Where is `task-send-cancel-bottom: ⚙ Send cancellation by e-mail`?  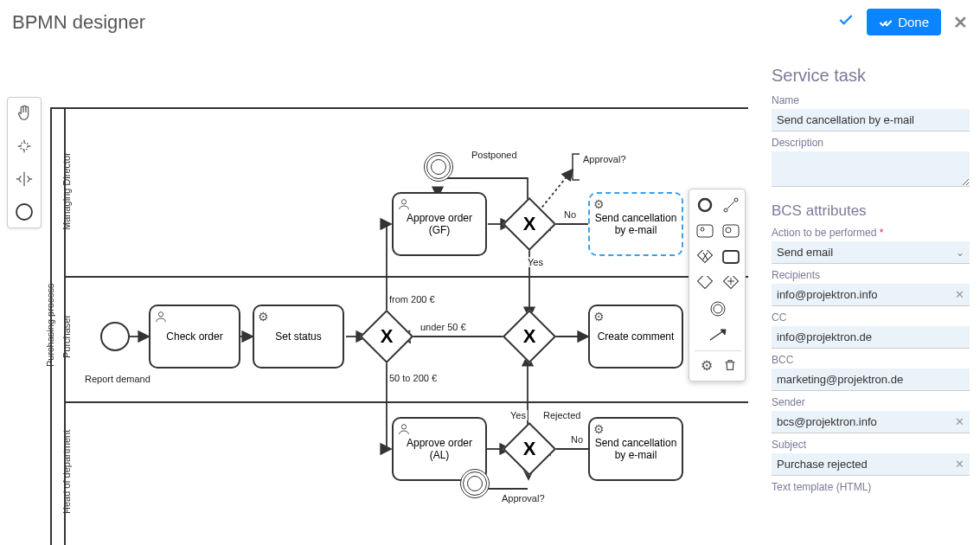 task-send-cancel-bottom: ⚙ Send cancellation by e-mail is located at coordinates (636, 449).